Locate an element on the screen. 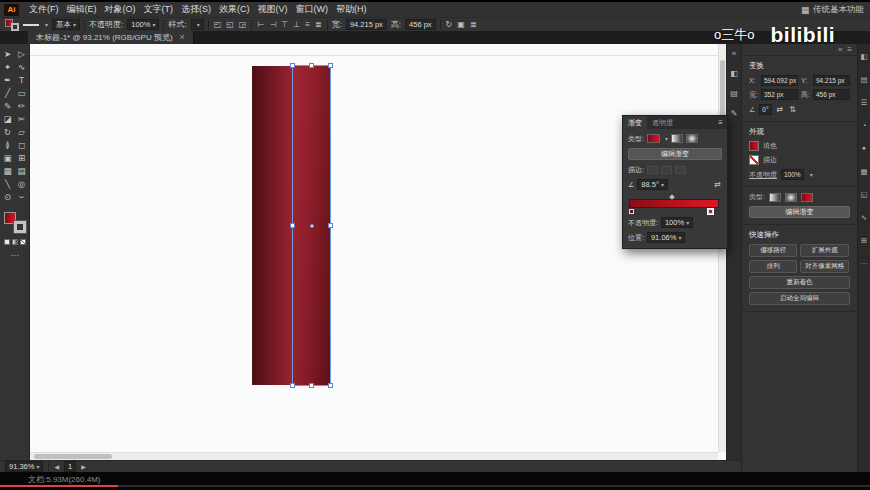 The width and height of the screenshot is (870, 490). opacity-input: 100% ▾ is located at coordinates (143, 24).